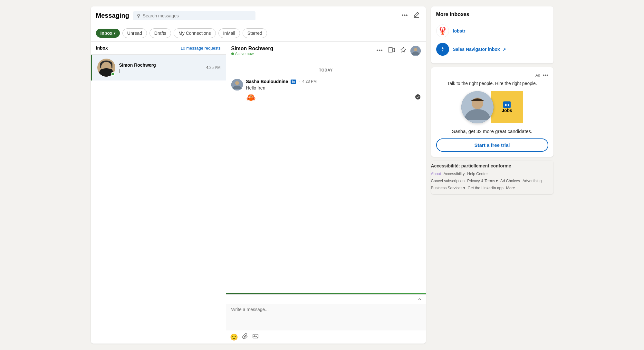  Describe the element at coordinates (234, 337) in the screenshot. I see `emoji-button: 🙂` at that location.